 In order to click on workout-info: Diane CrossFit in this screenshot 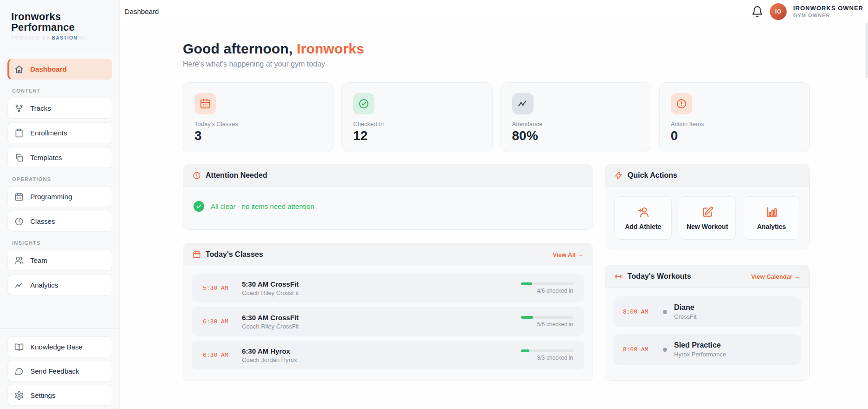, I will do `click(685, 312)`.